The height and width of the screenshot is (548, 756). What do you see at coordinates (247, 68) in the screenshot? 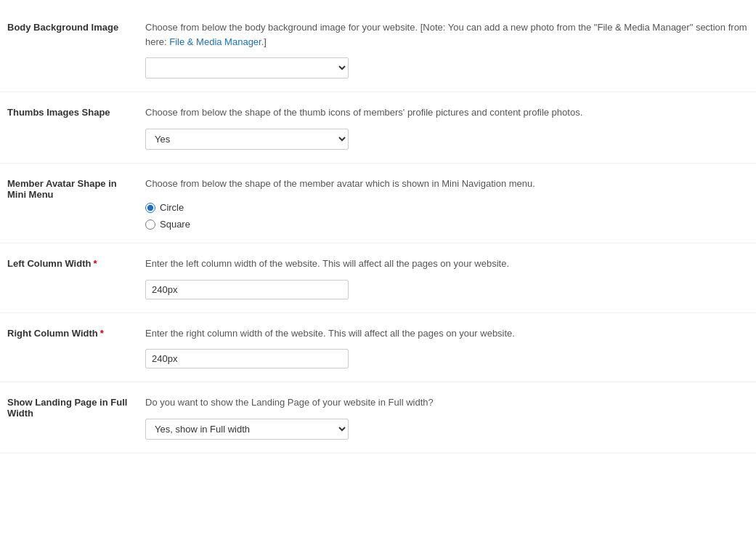
I see `body-bg-image-select` at bounding box center [247, 68].